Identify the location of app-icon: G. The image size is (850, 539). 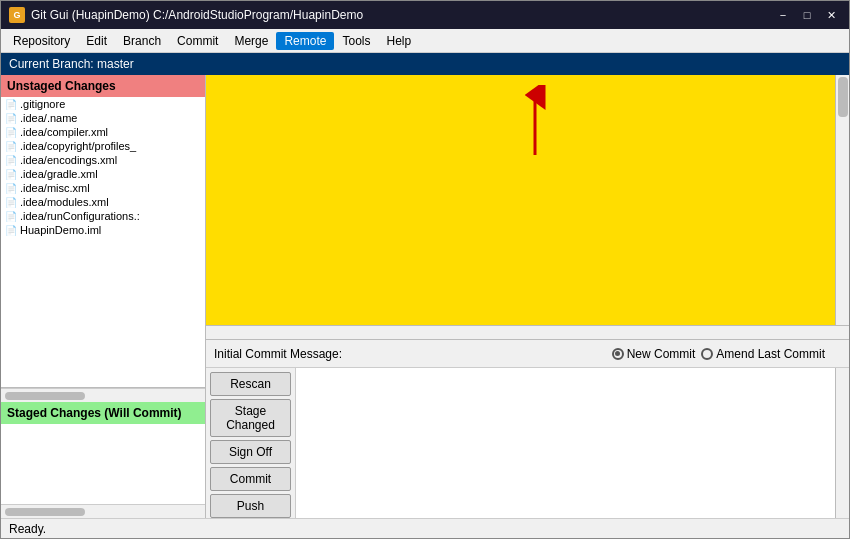
(17, 15).